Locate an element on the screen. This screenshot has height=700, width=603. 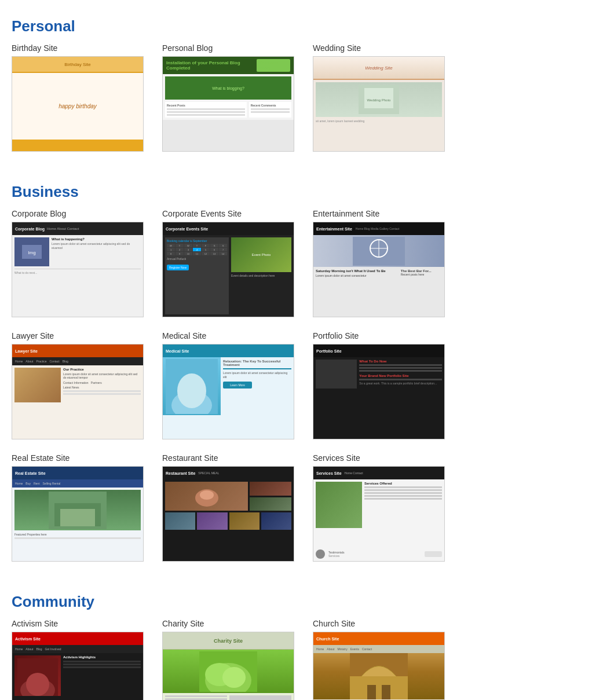
church-site-label: Church Site is located at coordinates (382, 624).